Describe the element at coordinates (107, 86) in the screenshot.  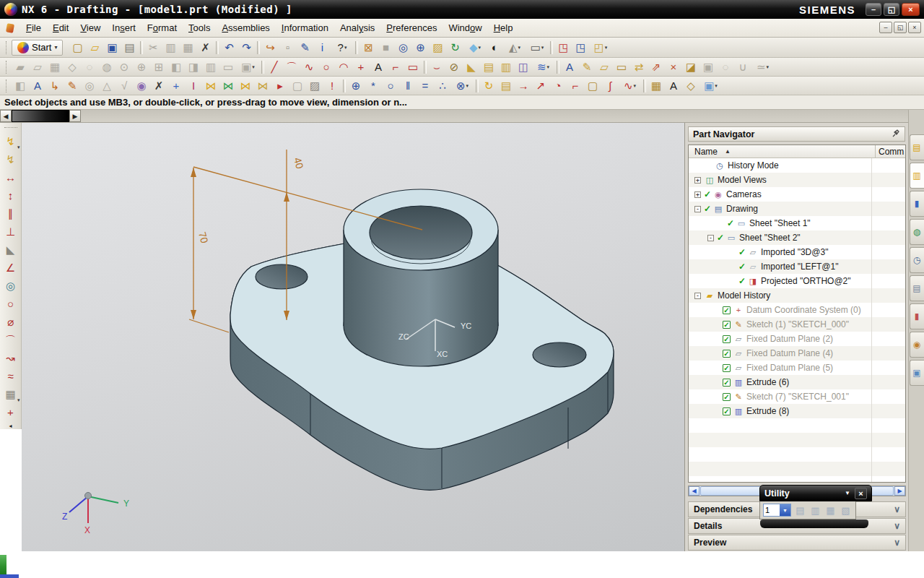
I see `weld-symbol-button: △▾` at that location.